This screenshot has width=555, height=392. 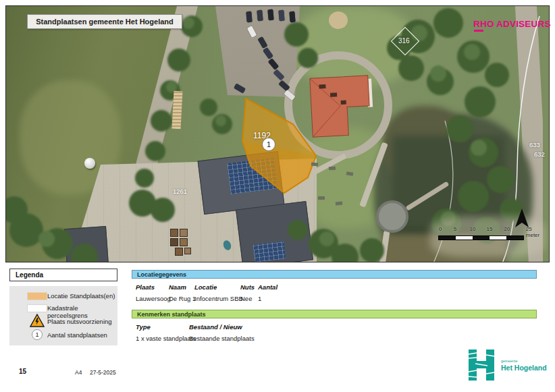 What do you see at coordinates (482, 365) in the screenshot?
I see `het-hogeland-h-icon` at bounding box center [482, 365].